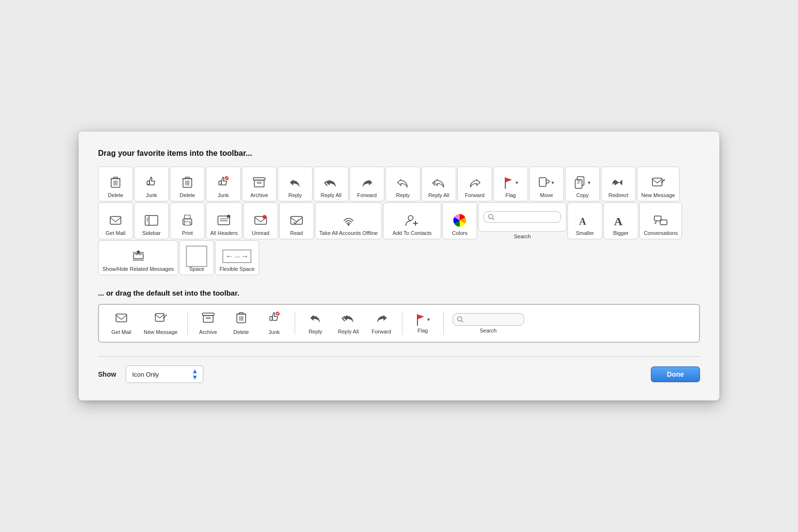  What do you see at coordinates (488, 331) in the screenshot?
I see `default-label: Search` at bounding box center [488, 331].